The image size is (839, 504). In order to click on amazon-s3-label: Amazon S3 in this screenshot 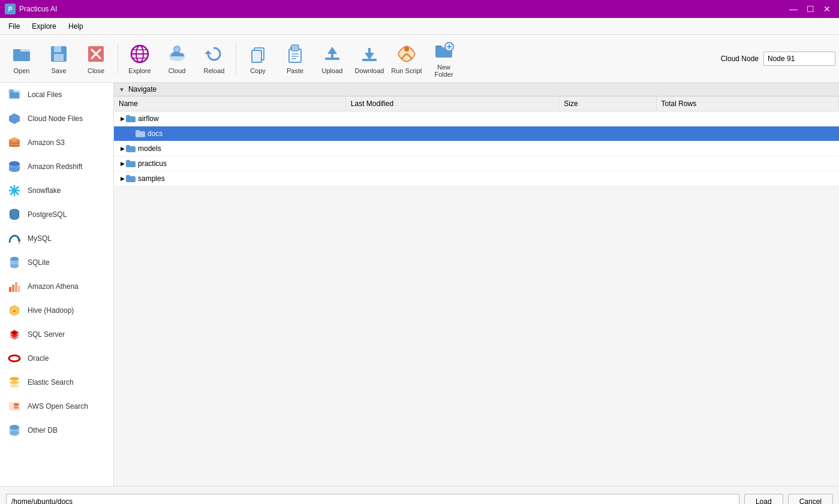, I will do `click(46, 143)`.